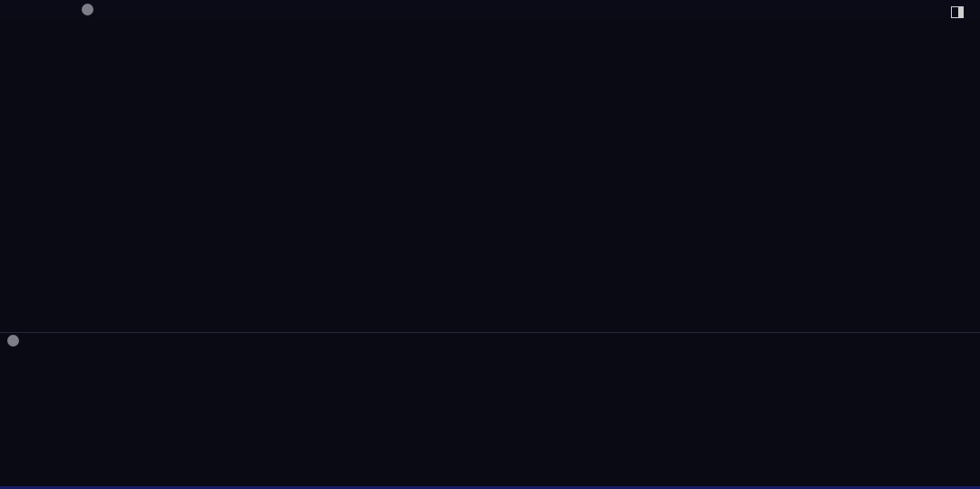 The image size is (980, 489). What do you see at coordinates (957, 13) in the screenshot?
I see `split-window-icon` at bounding box center [957, 13].